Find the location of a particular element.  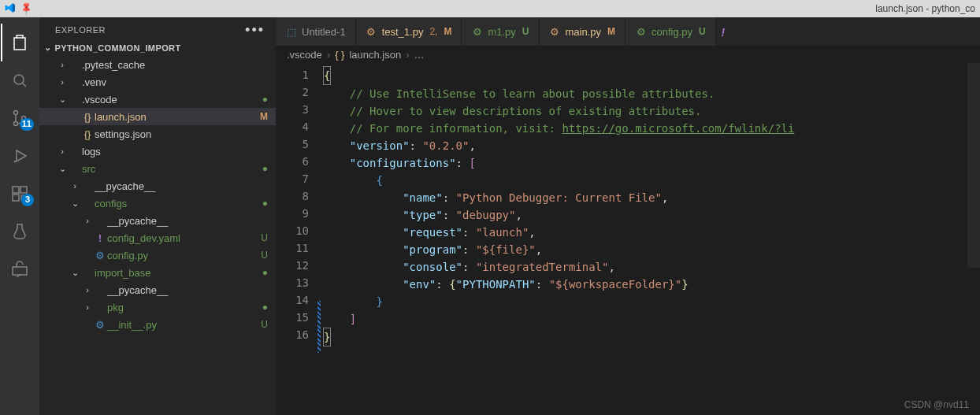

tree-item-label: .vscode is located at coordinates (169, 99).